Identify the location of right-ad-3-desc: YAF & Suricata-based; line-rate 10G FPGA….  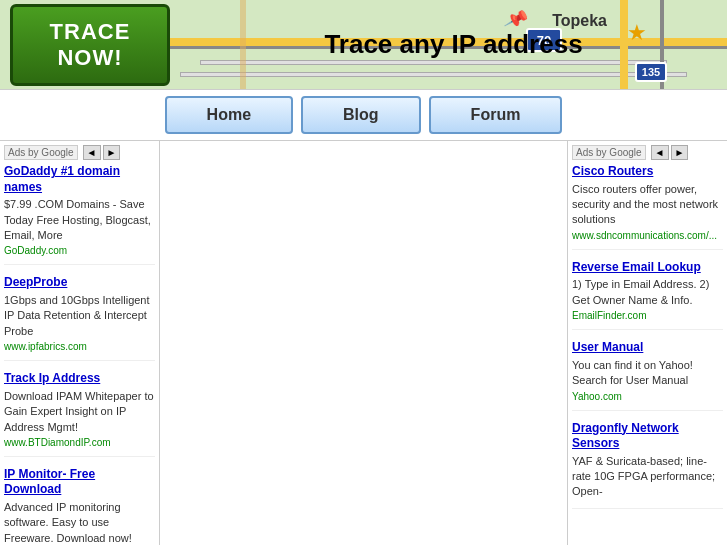
(648, 477).